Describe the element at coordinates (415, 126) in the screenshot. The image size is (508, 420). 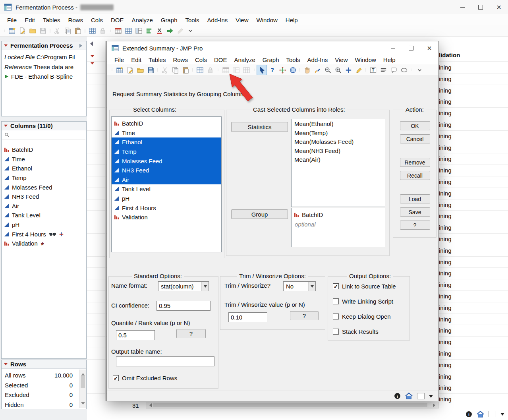
I see `ok-button: OK` at that location.